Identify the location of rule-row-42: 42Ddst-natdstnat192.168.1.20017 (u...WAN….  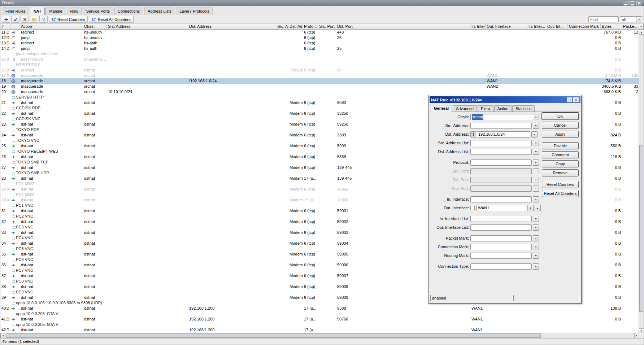
(320, 330).